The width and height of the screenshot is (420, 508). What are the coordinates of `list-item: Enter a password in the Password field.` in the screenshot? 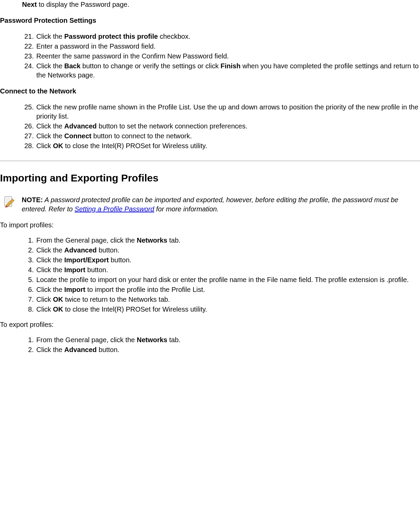 It's located at (228, 46).